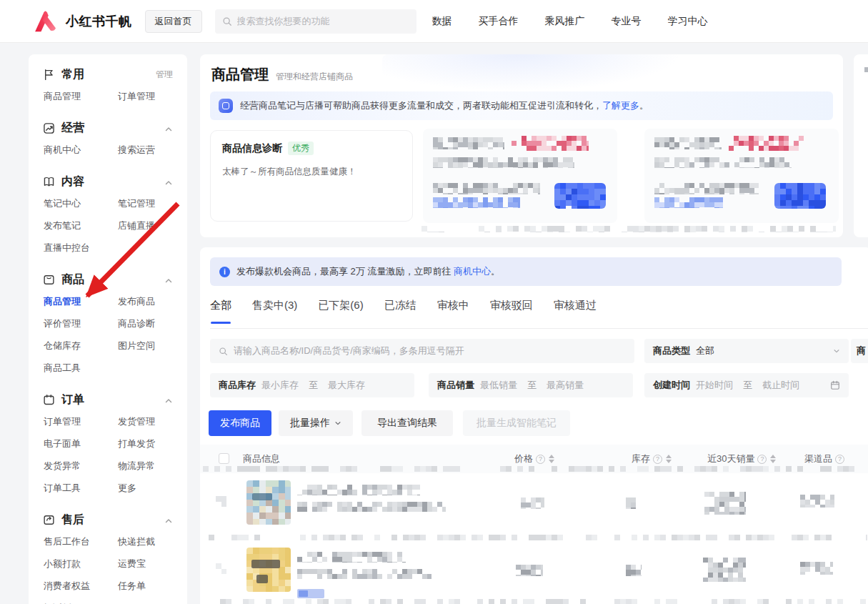 The height and width of the screenshot is (604, 868). Describe the element at coordinates (280, 385) in the screenshot. I see `min-stock-input: 最小库存` at that location.